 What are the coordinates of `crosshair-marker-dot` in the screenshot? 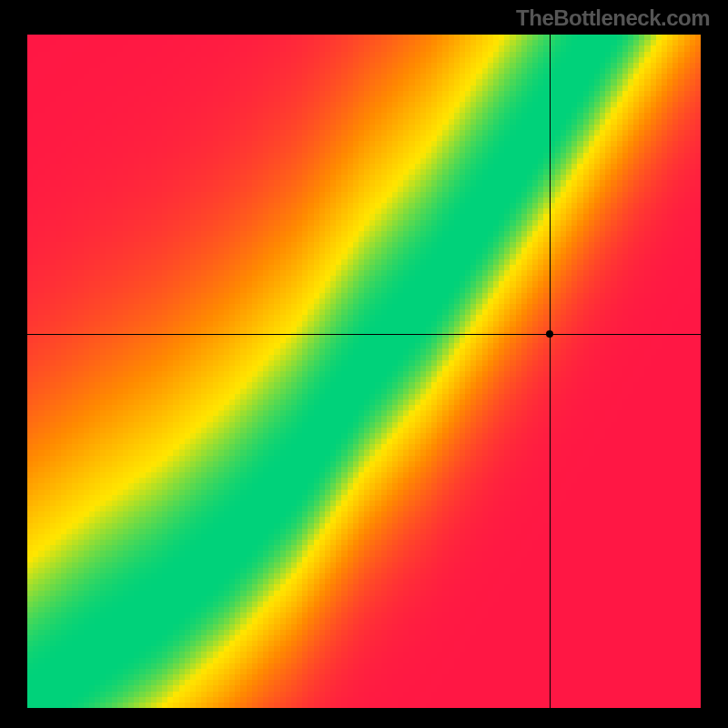 It's located at (550, 334).